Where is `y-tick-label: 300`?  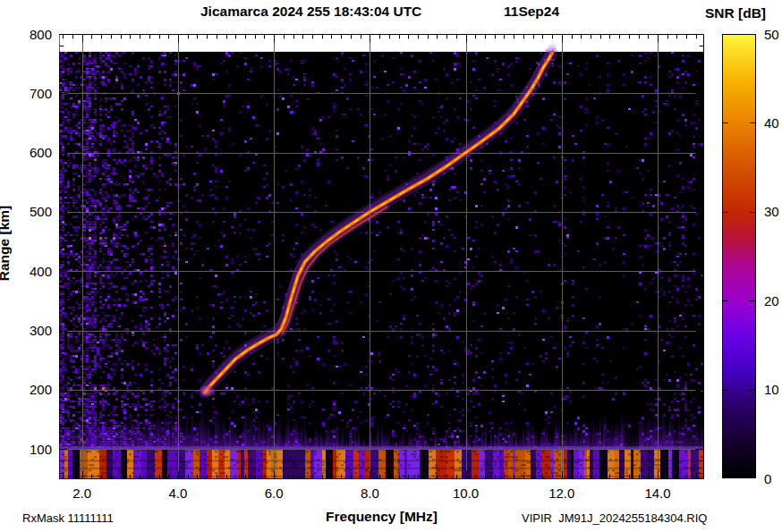
y-tick-label: 300 is located at coordinates (32, 331).